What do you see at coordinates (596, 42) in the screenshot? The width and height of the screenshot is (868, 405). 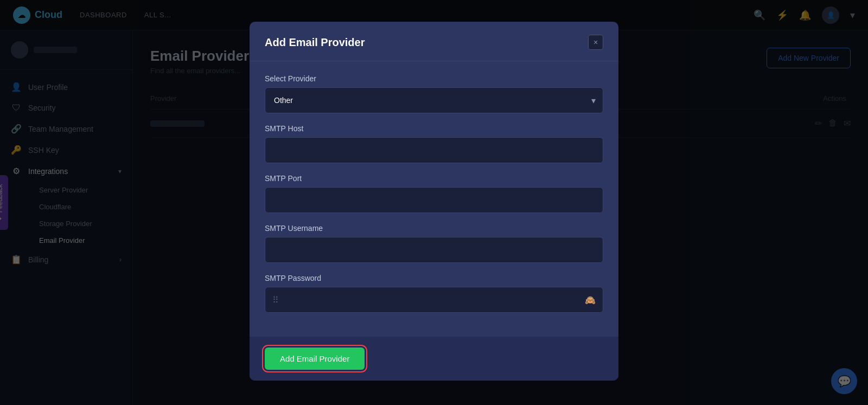 I see `modal-close-button: ×` at bounding box center [596, 42].